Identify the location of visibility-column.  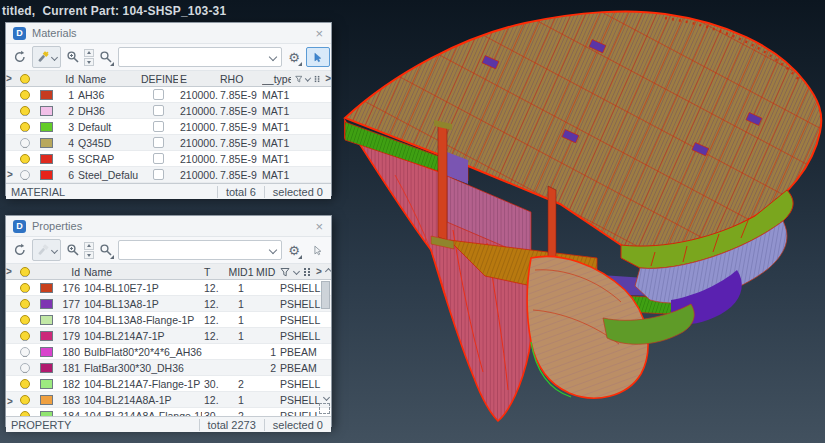
(25, 272).